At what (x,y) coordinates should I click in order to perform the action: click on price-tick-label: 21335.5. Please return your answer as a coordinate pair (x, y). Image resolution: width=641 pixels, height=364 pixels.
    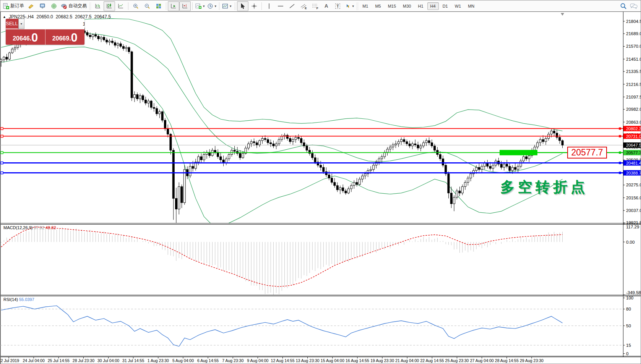
    Looking at the image, I should click on (634, 71).